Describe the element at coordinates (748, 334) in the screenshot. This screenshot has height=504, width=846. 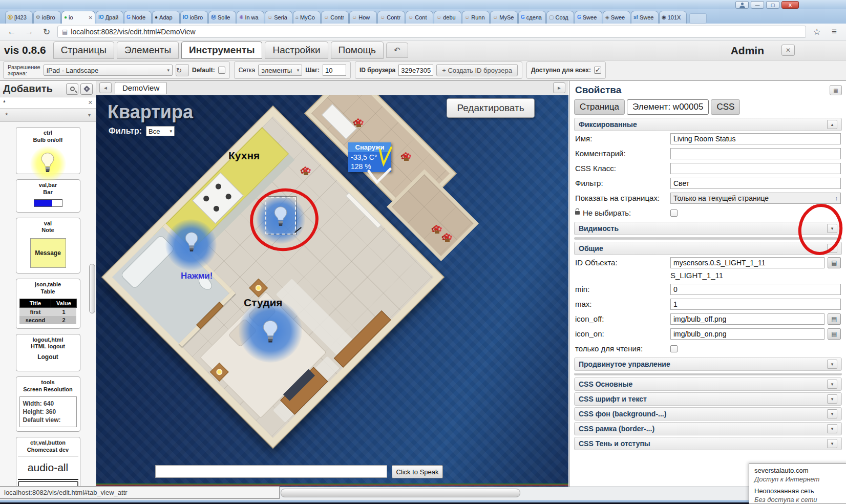
I see `icon-on-input` at that location.